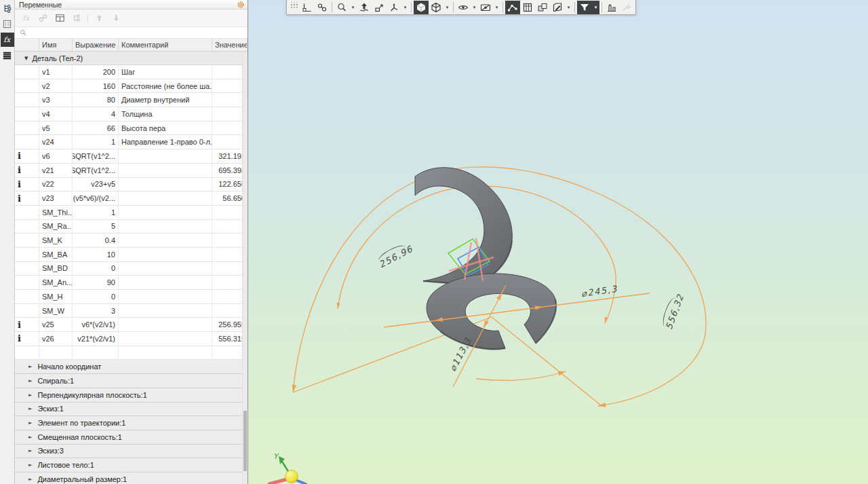 Image resolution: width=868 pixels, height=484 pixels. I want to click on hide-elements-dropdown: ▾, so click(496, 7).